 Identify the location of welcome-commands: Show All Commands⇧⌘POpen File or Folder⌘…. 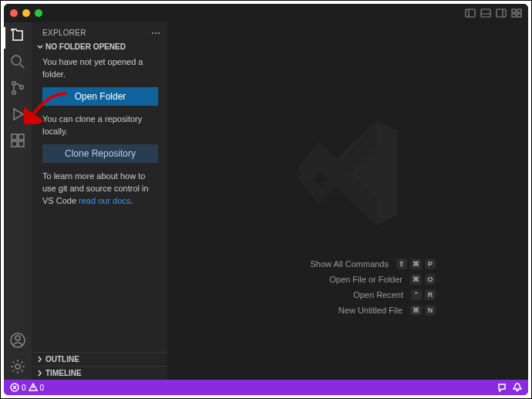
(373, 287).